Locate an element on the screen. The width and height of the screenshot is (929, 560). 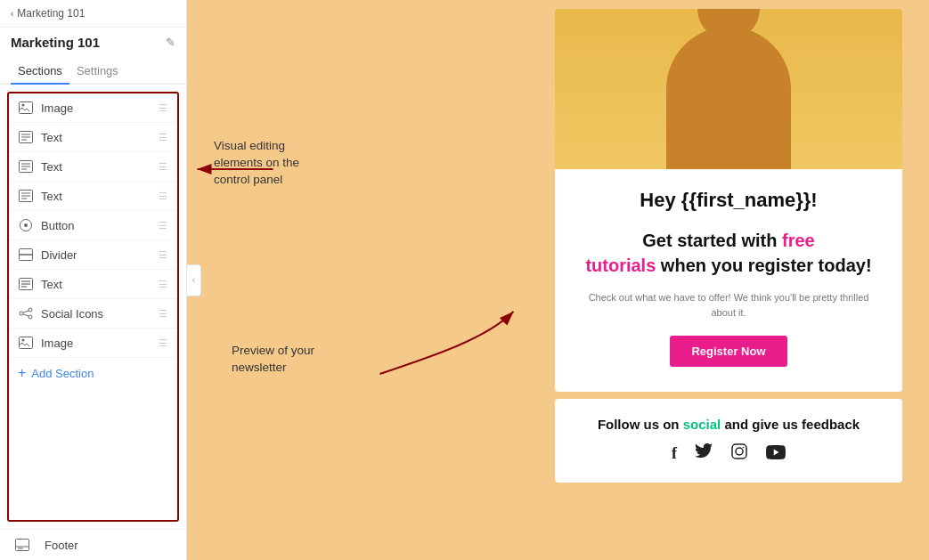
cta-text-free: free is located at coordinates (798, 240).